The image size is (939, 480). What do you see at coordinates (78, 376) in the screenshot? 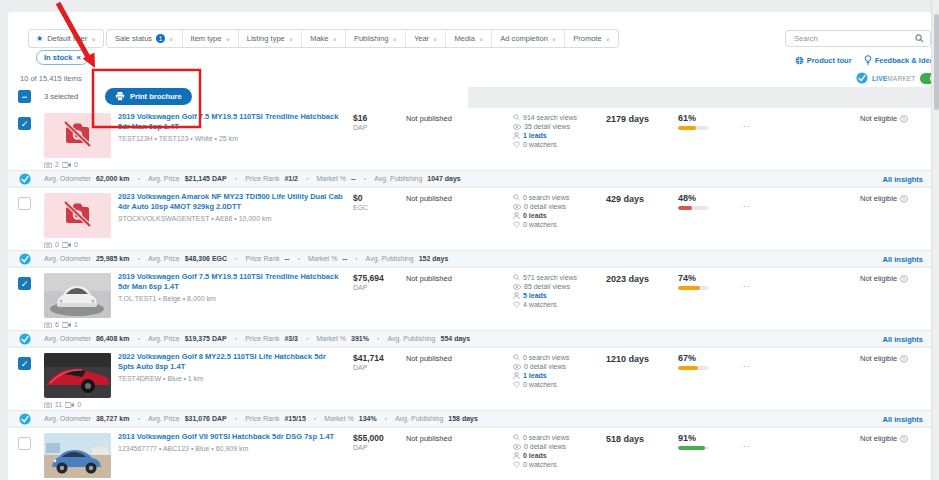
I see `red-car-photo` at bounding box center [78, 376].